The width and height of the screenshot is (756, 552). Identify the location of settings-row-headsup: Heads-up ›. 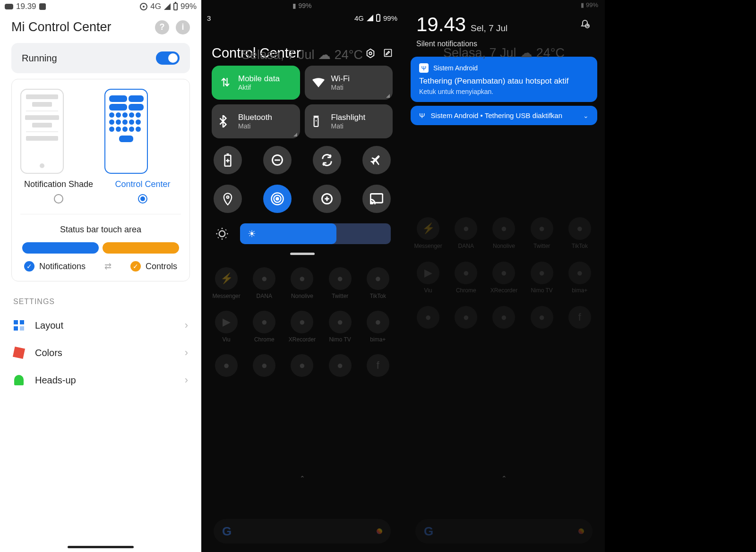
(101, 380).